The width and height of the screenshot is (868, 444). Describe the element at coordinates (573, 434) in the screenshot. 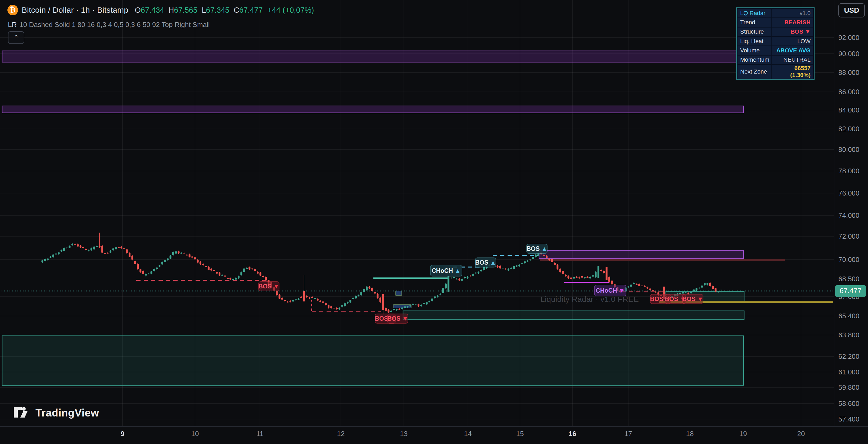

I see `time-tick-label: 16` at that location.